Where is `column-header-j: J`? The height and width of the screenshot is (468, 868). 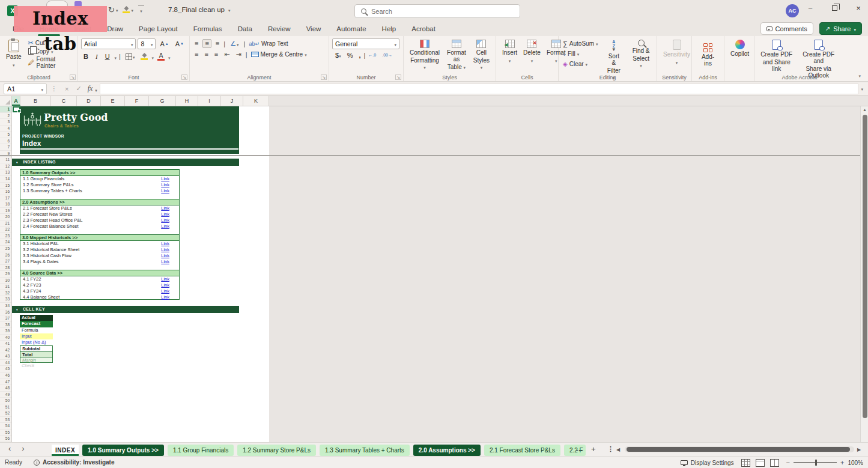 column-header-j: J is located at coordinates (232, 101).